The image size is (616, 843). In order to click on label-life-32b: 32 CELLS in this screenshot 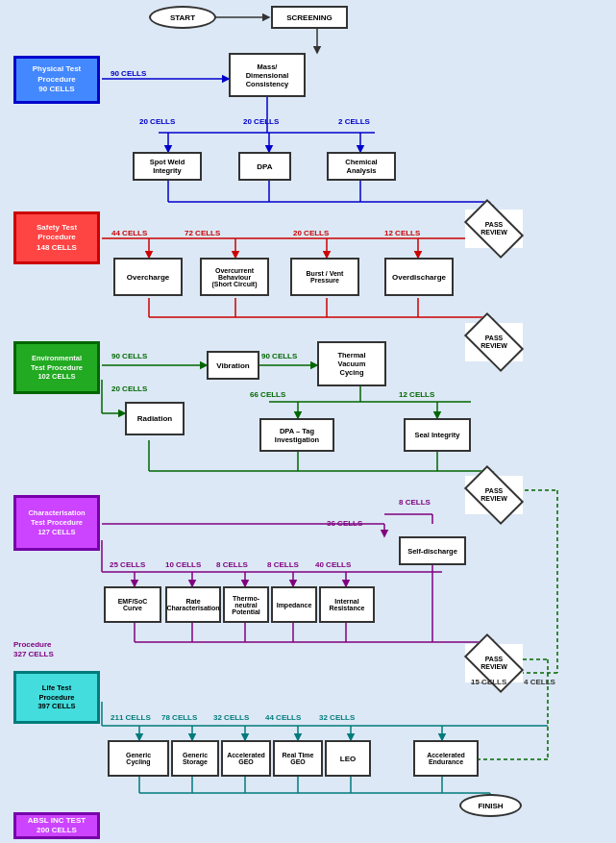, I will do `click(336, 717)`.